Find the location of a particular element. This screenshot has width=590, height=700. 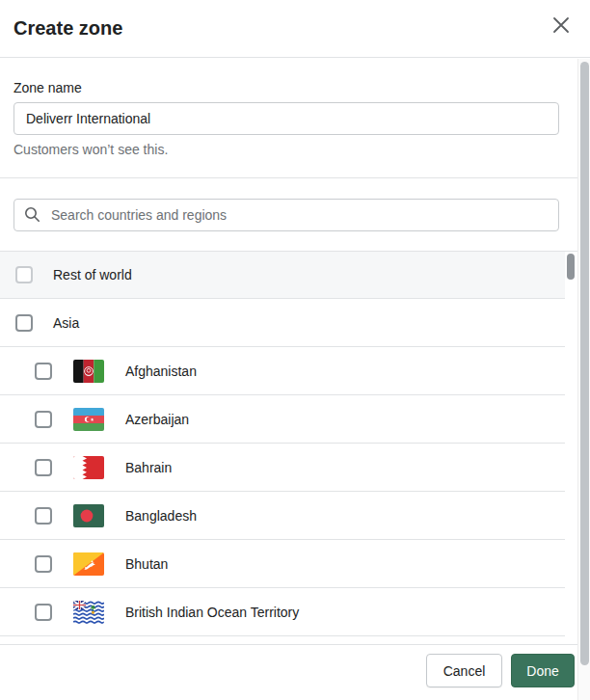

list-row-bahrain: Bahrain is located at coordinates (282, 468).